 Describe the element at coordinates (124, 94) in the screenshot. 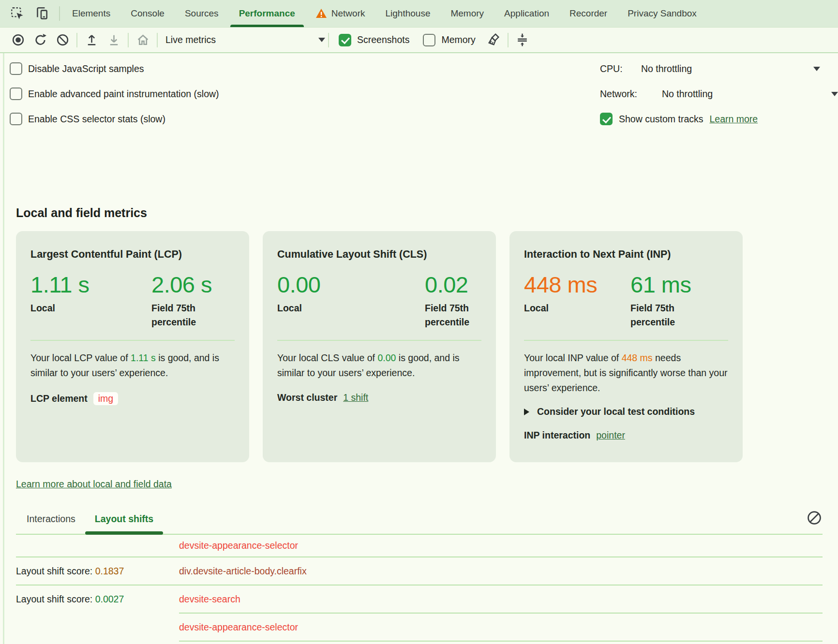

I see `setting-label: Enable advanced paint instrumentation (s…` at that location.